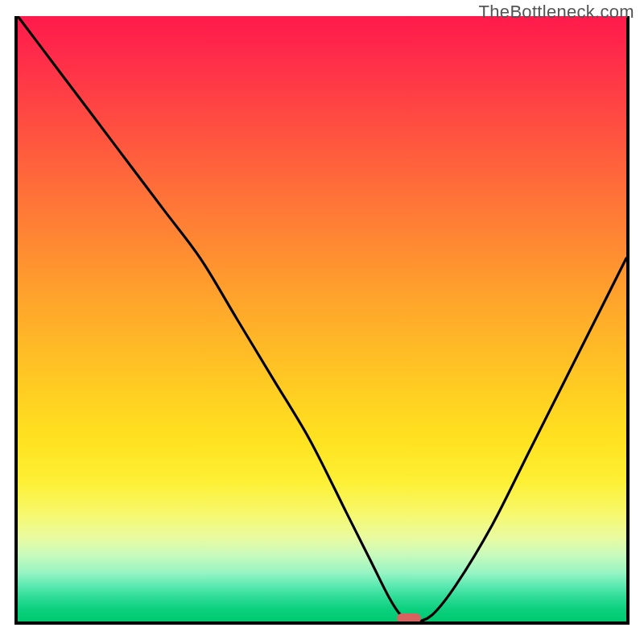 This screenshot has width=644, height=644. What do you see at coordinates (557, 12) in the screenshot?
I see `watermark-text: TheBottleneck.com` at bounding box center [557, 12].